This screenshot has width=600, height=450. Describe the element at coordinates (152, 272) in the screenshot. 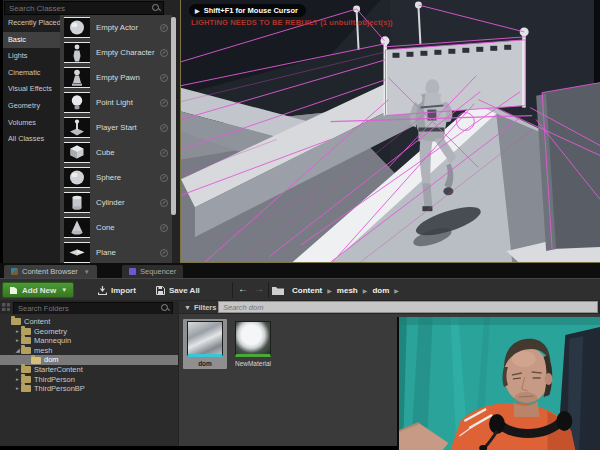

I see `tab-sequencer: Sequencer` at that location.